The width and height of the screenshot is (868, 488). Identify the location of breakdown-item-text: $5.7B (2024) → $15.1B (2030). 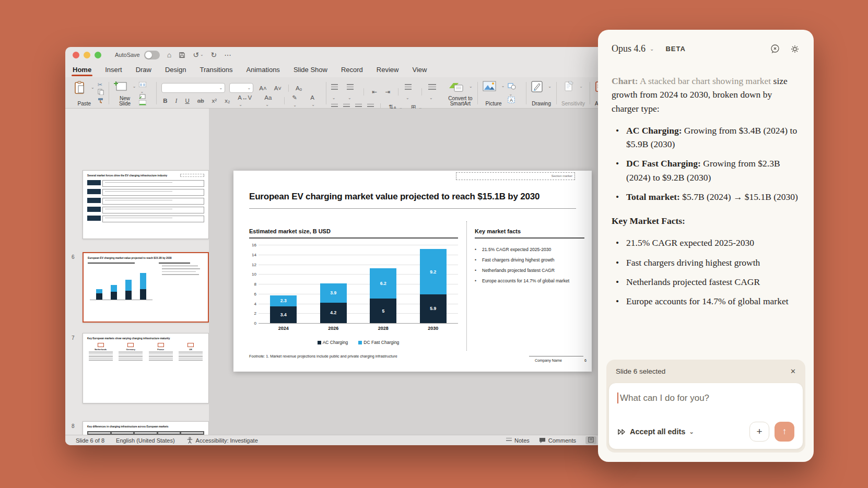
(739, 197).